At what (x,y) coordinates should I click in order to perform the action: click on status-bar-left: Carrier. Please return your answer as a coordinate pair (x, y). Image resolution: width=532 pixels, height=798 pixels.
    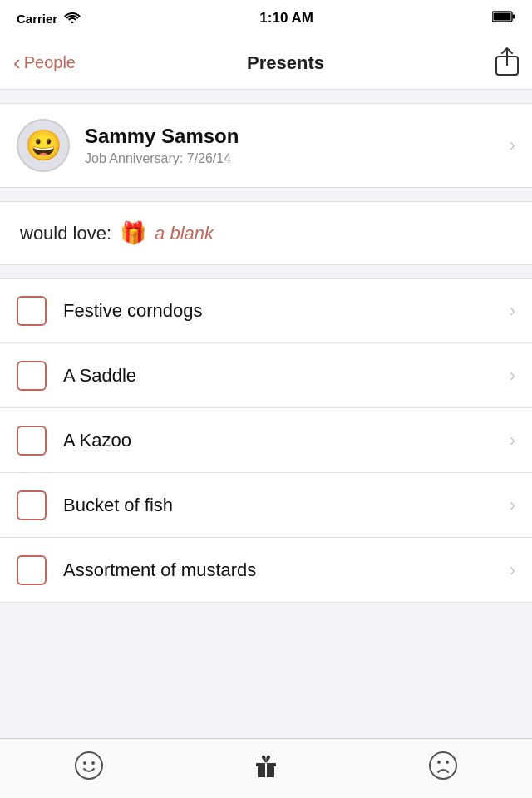
    Looking at the image, I should click on (48, 18).